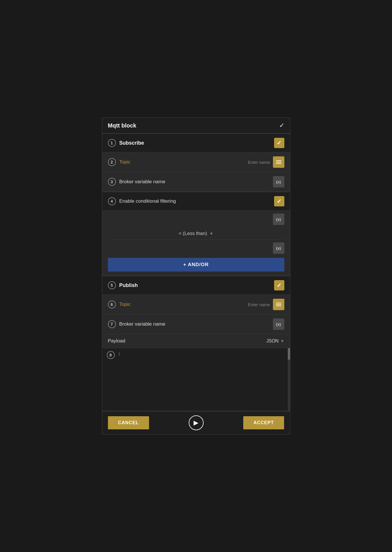  I want to click on filter-var-bottom-btn: {x}, so click(279, 248).